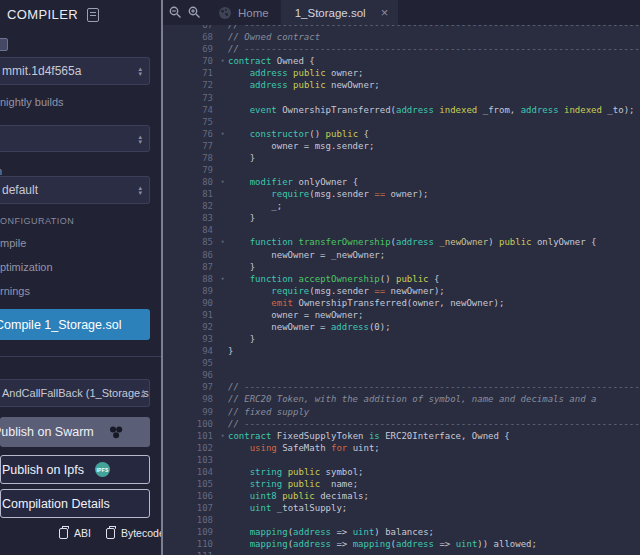 This screenshot has height=555, width=640. I want to click on code-line: 102 using SafeMath for uint;, so click(402, 448).